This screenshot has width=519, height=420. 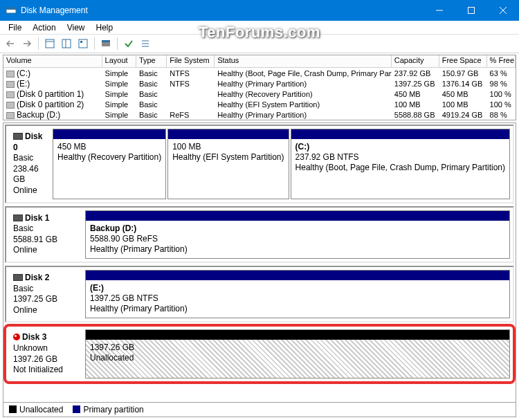 I want to click on col-header-layout: Layout, so click(x=119, y=61).